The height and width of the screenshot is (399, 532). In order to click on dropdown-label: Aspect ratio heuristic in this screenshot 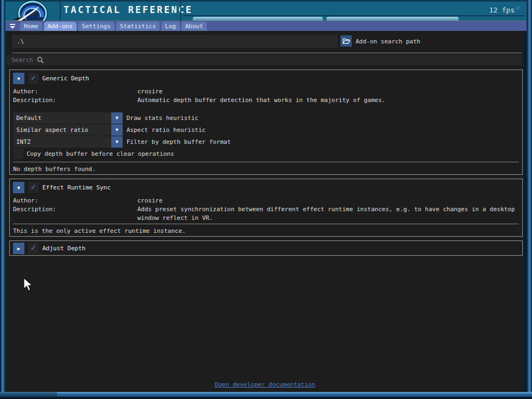, I will do `click(166, 130)`.